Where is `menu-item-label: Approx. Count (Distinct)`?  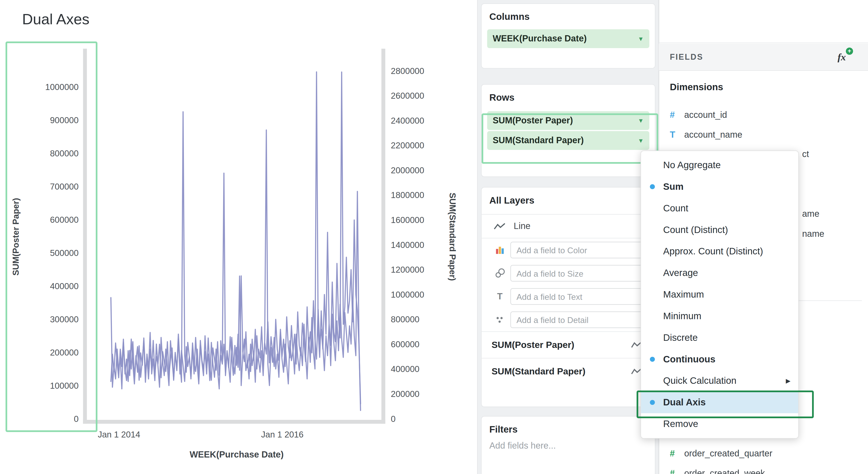
menu-item-label: Approx. Count (Distinct) is located at coordinates (713, 251).